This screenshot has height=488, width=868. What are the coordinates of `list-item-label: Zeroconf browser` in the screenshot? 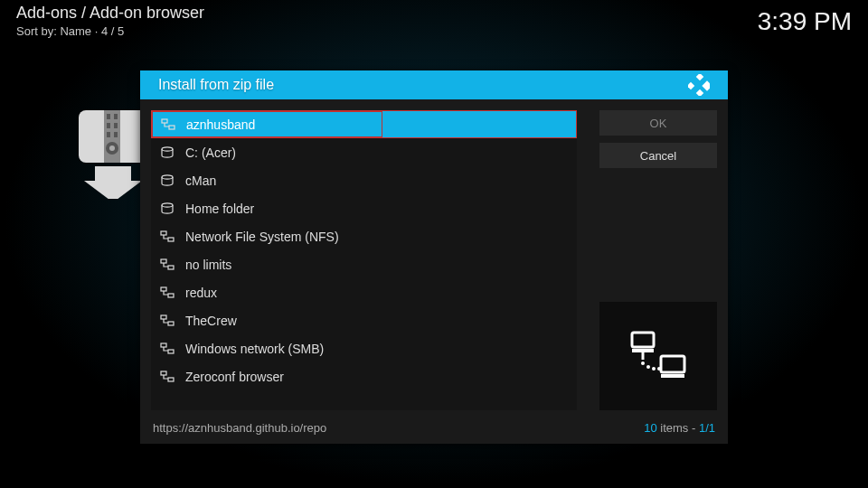 It's located at (376, 377).